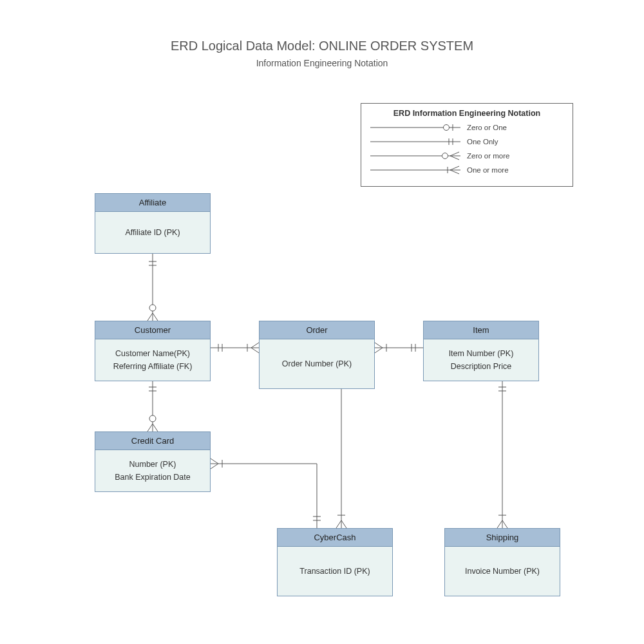 The height and width of the screenshot is (644, 644). What do you see at coordinates (153, 232) in the screenshot?
I see `entity-body: Affiliate ID (PK)` at bounding box center [153, 232].